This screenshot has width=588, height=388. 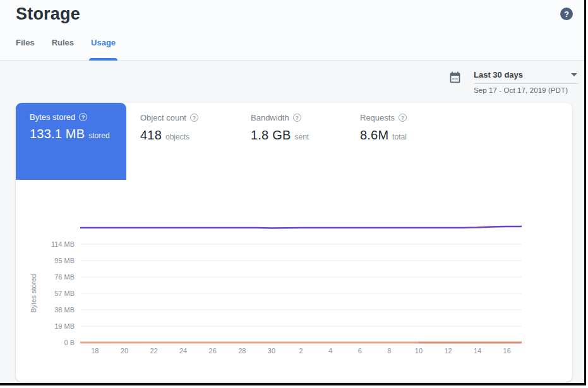 I want to click on y-tick-label: 38 MB, so click(x=64, y=310).